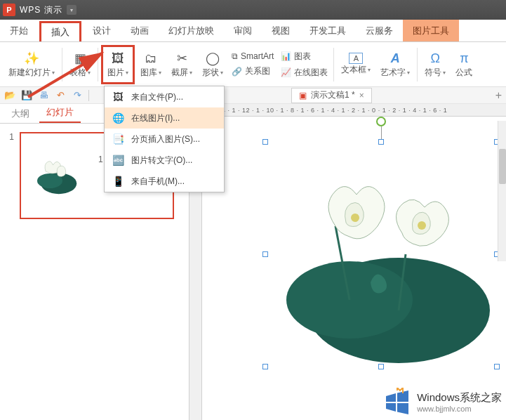 The image size is (506, 420). Describe the element at coordinates (44, 96) in the screenshot. I see `print-icon: 🖶` at that location.